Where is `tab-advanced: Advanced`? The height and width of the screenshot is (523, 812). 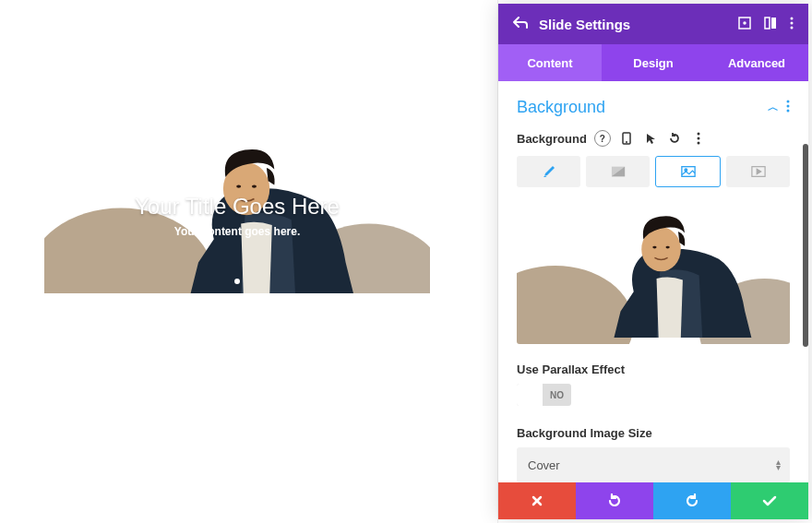 tab-advanced: Advanced is located at coordinates (757, 63).